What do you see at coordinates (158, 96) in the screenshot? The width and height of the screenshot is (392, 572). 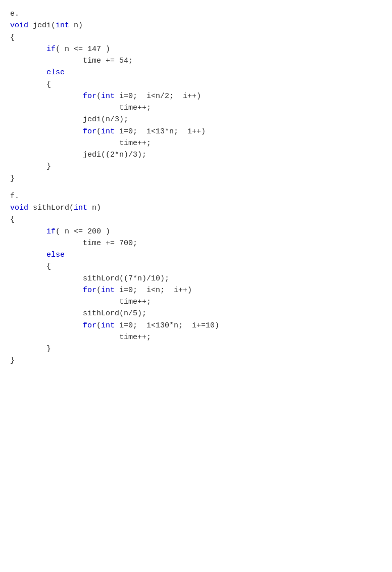 I see `code-text: i=0; i<n/2; i++)` at bounding box center [158, 96].